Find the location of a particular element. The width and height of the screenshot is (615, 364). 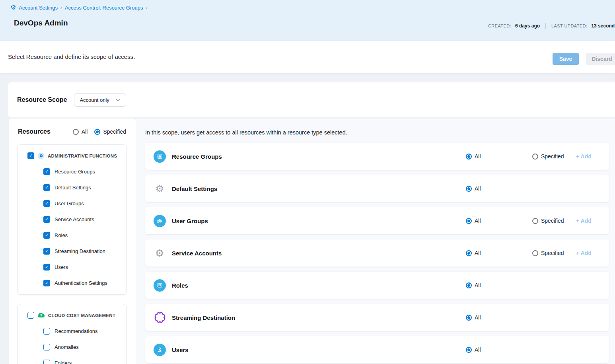

check-item-label: Service Accounts is located at coordinates (74, 220).